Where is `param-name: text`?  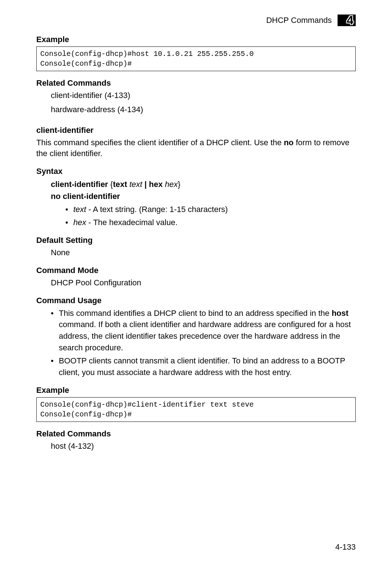 param-name: text is located at coordinates (80, 209).